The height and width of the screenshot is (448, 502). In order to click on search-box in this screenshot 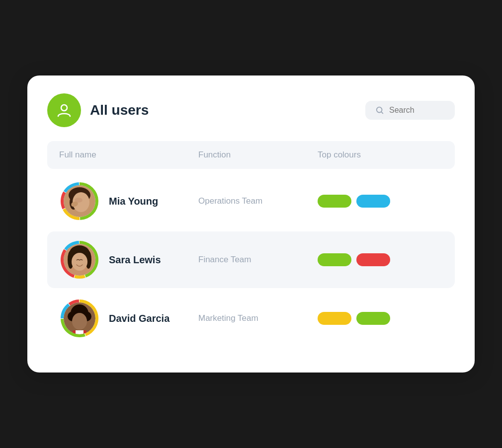, I will do `click(410, 110)`.